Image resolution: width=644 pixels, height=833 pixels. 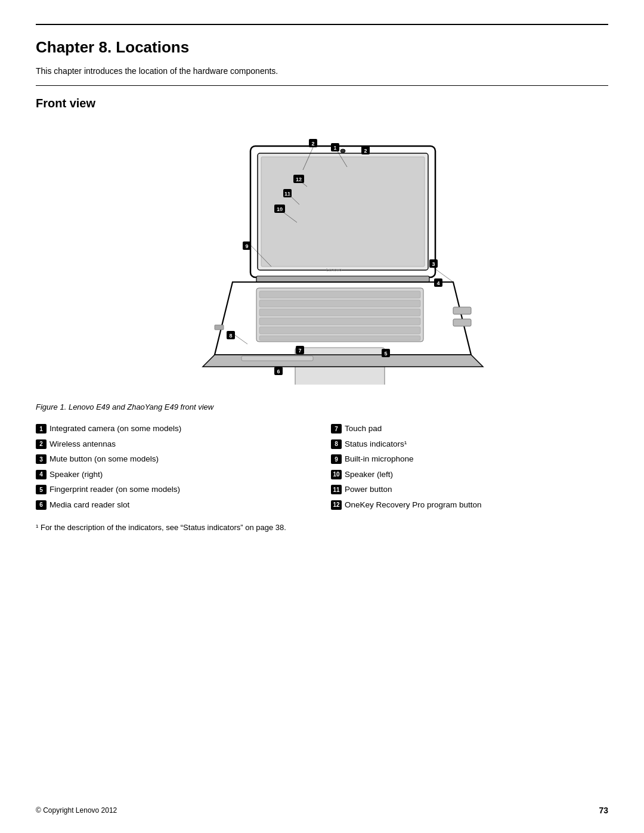 I want to click on svg-text: 9, so click(x=247, y=246).